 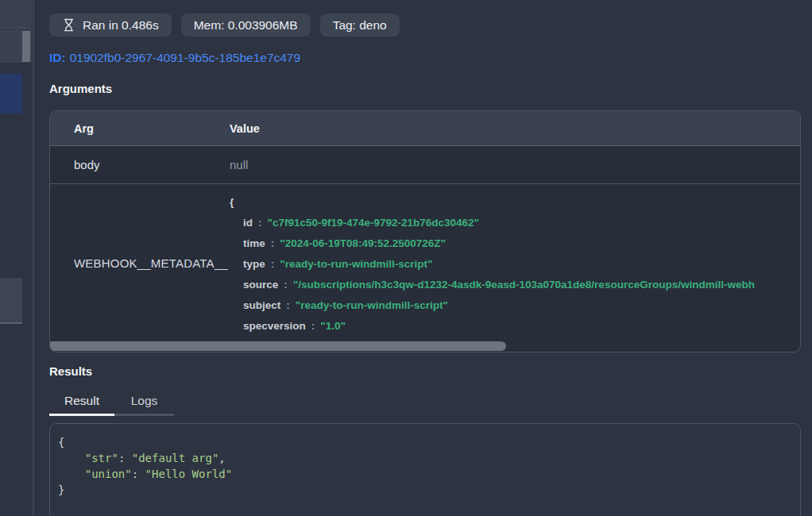 I want to click on json-key: source, so click(x=261, y=284).